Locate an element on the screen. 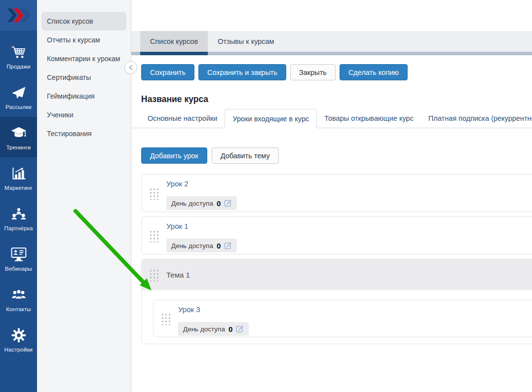 The height and width of the screenshot is (392, 532). lesson-title-link: Урок 3 is located at coordinates (190, 310).